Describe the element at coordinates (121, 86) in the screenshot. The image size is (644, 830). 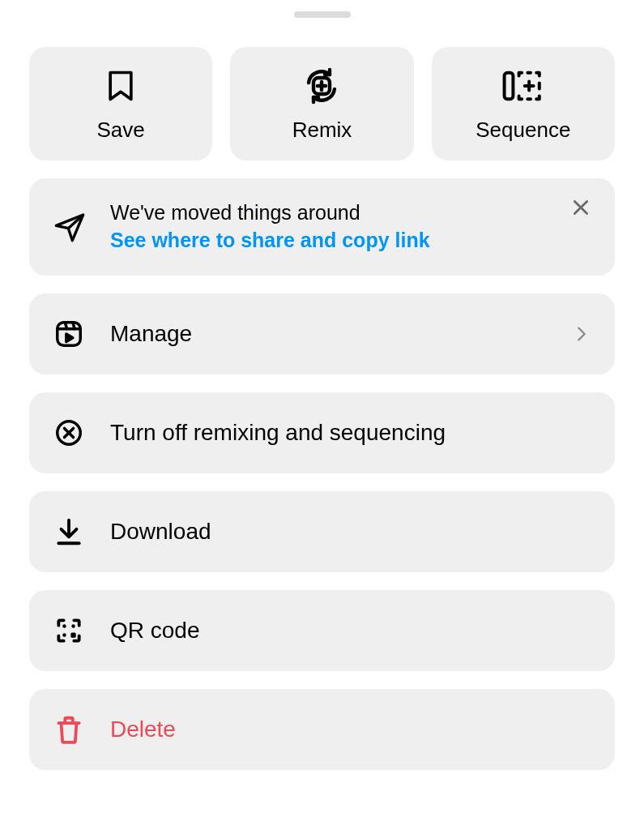
I see `bookmark-icon` at that location.